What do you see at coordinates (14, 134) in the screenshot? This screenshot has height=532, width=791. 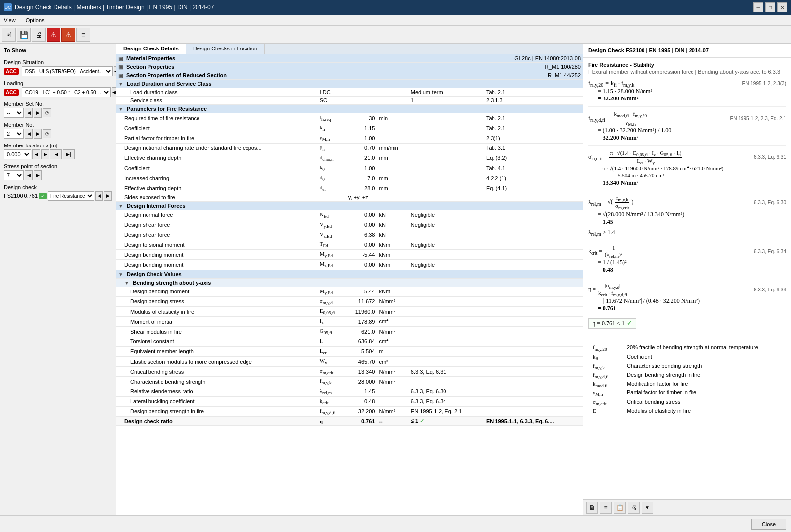 I see `member-no-select: 2` at bounding box center [14, 134].